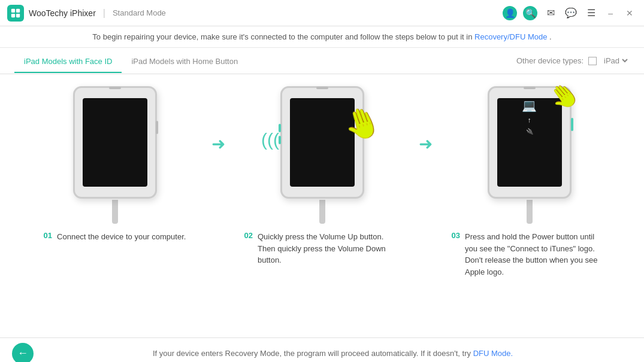  Describe the element at coordinates (322, 155) in the screenshot. I see `step-2-device: ))) 🤚` at that location.